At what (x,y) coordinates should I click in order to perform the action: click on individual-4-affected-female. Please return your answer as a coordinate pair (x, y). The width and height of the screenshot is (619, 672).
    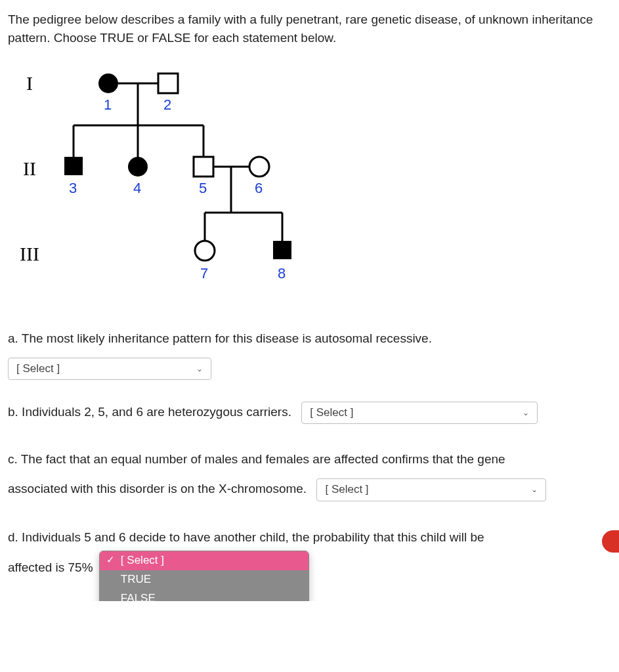
    Looking at the image, I should click on (138, 167).